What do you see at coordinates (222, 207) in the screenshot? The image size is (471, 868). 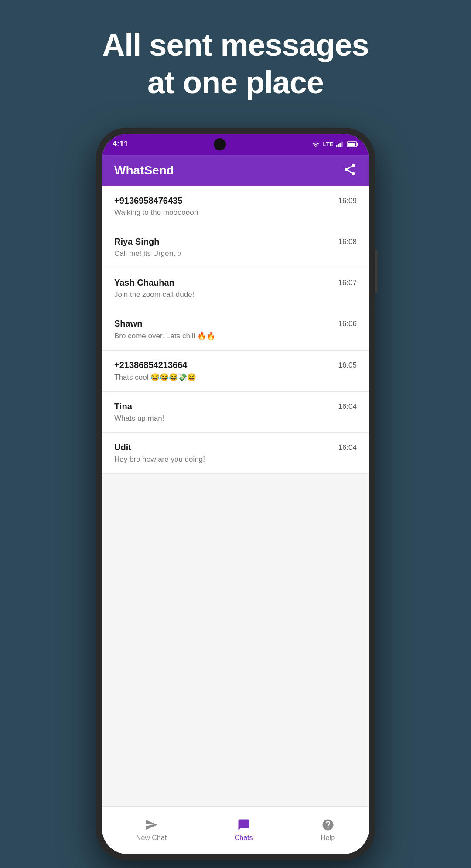 I see `chat-info: +9136958476435 Walking to the moooooon` at bounding box center [222, 207].